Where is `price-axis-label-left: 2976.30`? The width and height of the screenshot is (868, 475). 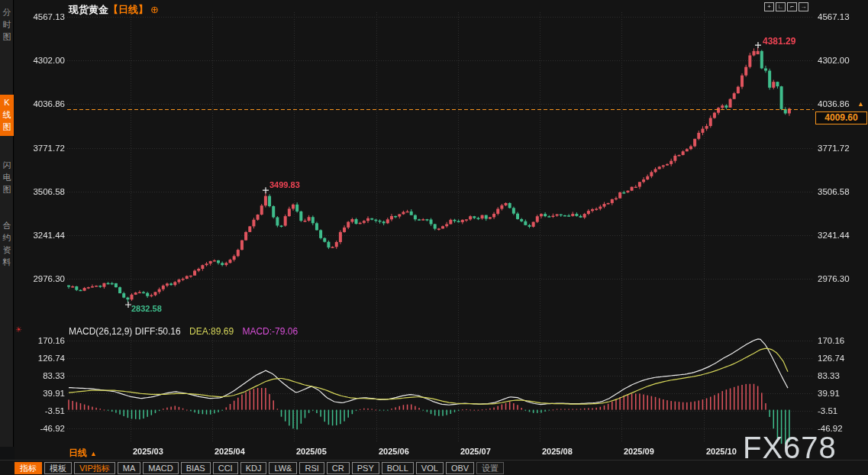 price-axis-label-left: 2976.30 is located at coordinates (45, 279).